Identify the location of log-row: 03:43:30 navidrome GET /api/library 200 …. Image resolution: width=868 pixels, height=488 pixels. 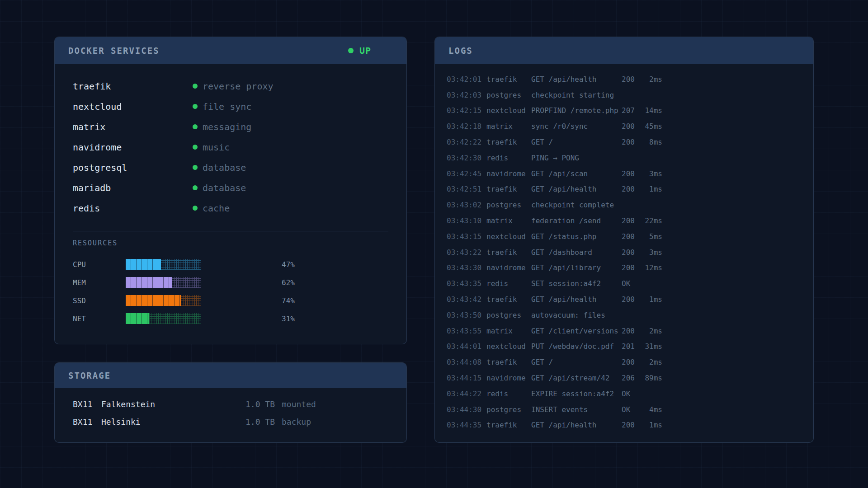
(630, 268).